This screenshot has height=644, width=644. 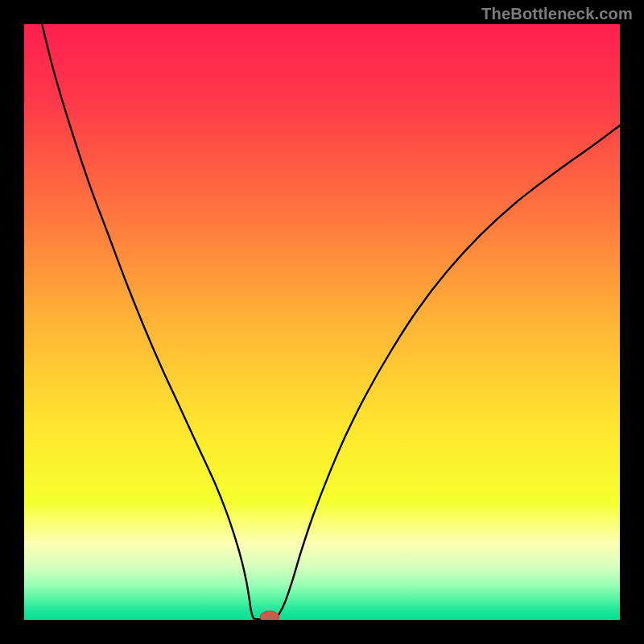 What do you see at coordinates (270, 615) in the screenshot?
I see `marker-point` at bounding box center [270, 615].